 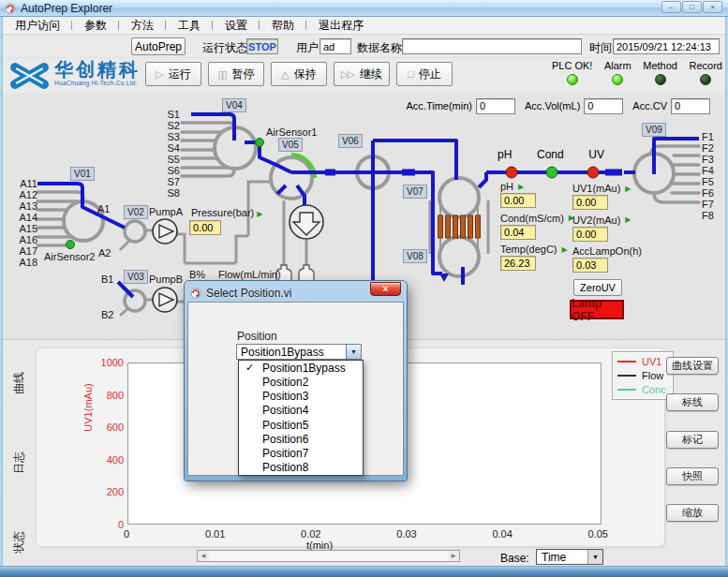 What do you see at coordinates (713, 193) in the screenshot?
I see `port-label: F6` at bounding box center [713, 193].